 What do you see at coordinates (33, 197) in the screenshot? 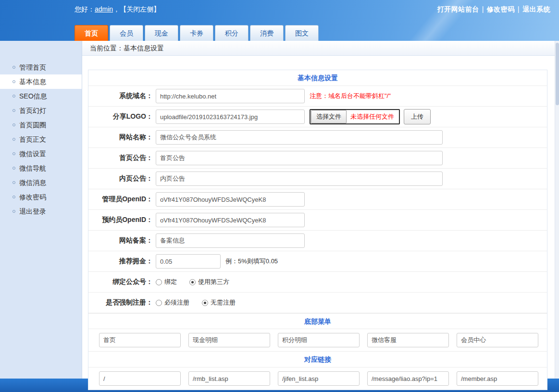
I see `sidebar-item-label: 修改密码` at bounding box center [33, 197].